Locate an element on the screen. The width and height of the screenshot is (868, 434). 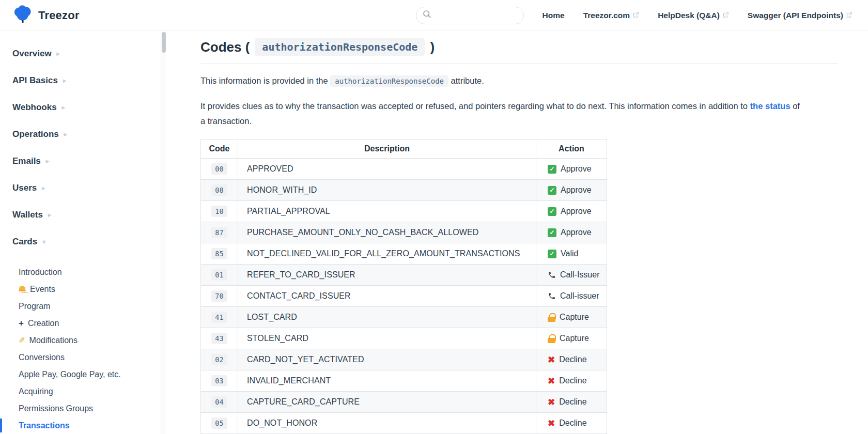
paragraph-text: attribute. is located at coordinates (468, 81).